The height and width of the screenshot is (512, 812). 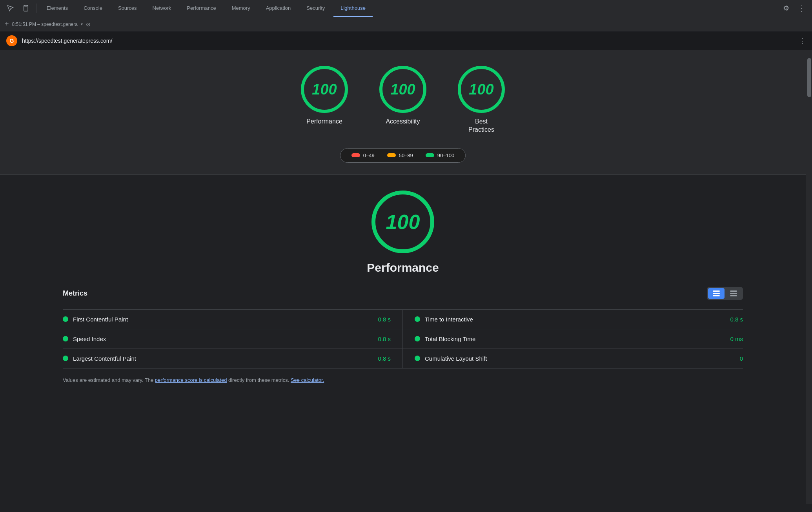 What do you see at coordinates (481, 100) in the screenshot?
I see `score-item-best-practices: 100 BestPractices` at bounding box center [481, 100].